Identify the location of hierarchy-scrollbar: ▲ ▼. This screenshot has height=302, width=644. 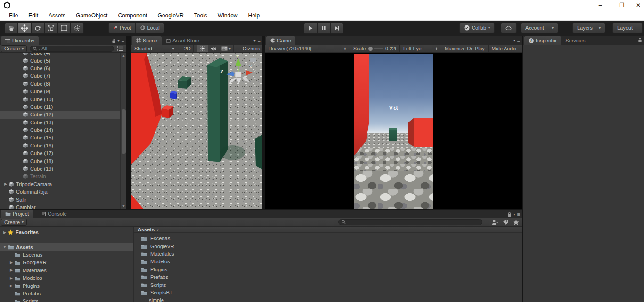
(123, 131).